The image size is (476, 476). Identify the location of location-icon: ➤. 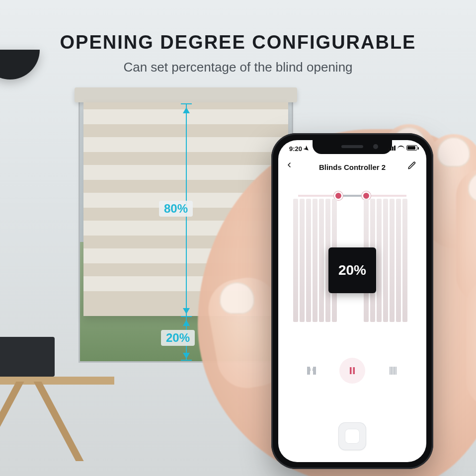
(307, 149).